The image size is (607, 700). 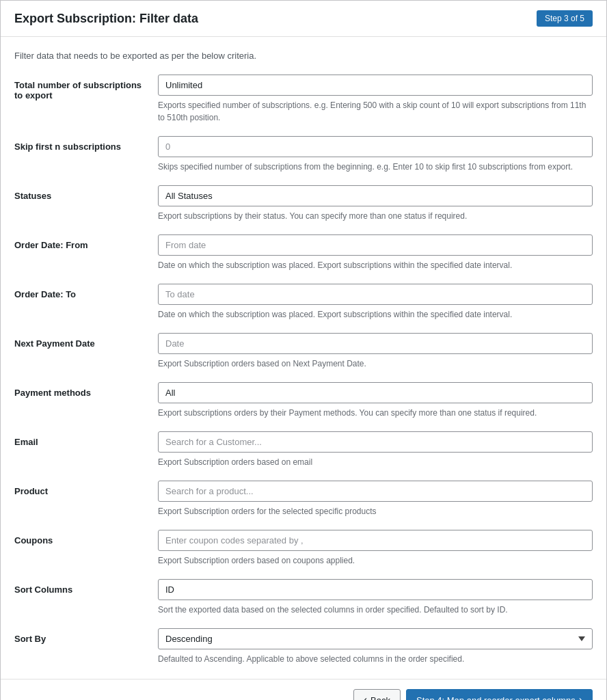 I want to click on select-wrapper-sort-by: AscendingDescending, so click(x=375, y=638).